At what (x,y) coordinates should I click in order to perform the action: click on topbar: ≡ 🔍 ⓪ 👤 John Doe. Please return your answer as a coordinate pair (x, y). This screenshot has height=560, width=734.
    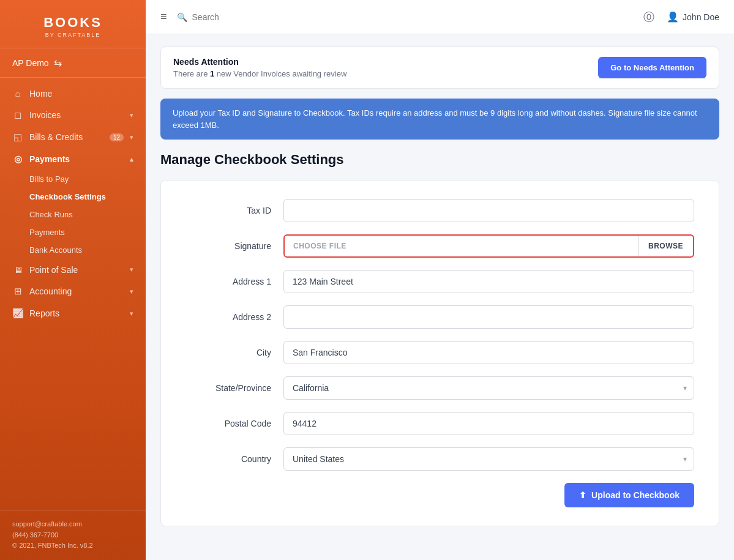
    Looking at the image, I should click on (440, 17).